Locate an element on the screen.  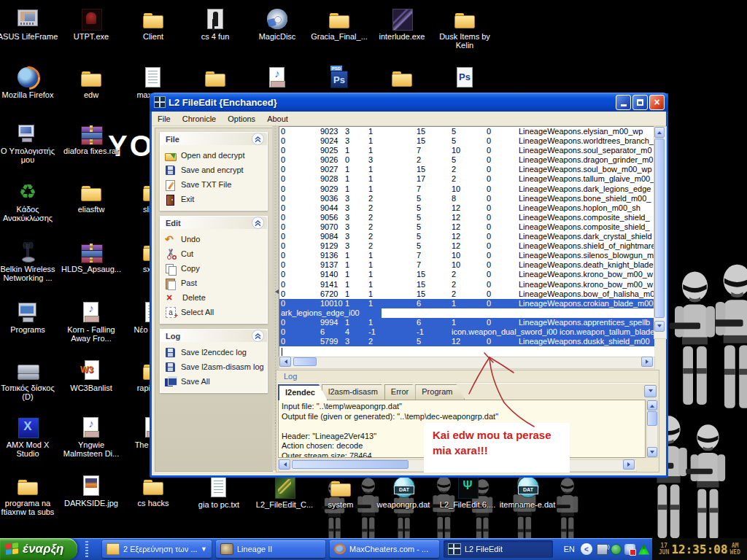
table-row: 09029117100LineageWeapons.dark_legions_e… is located at coordinates (467, 190).